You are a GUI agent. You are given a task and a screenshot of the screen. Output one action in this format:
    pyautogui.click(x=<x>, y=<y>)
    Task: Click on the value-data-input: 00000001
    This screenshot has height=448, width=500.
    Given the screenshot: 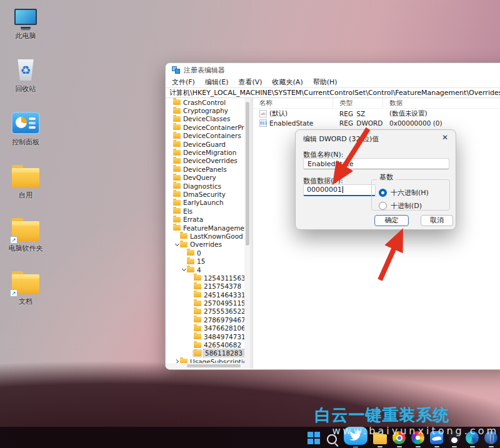 What is the action you would take?
    pyautogui.click(x=339, y=190)
    